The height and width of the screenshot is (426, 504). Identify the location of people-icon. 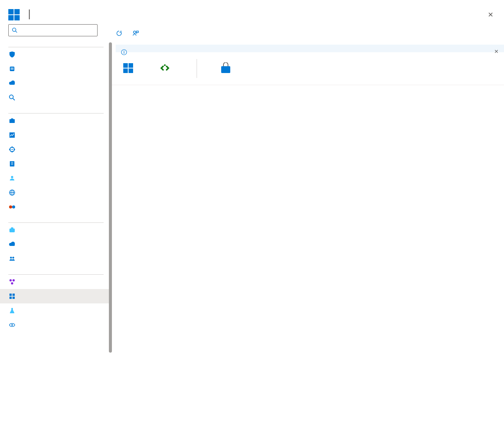
(12, 259).